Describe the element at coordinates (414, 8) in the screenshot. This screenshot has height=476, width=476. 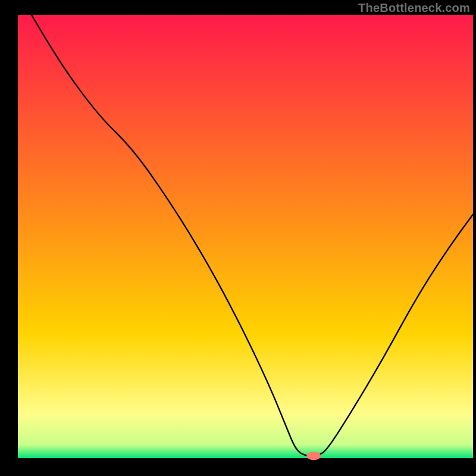
I see `watermark-text: TheBottleneck.com` at that location.